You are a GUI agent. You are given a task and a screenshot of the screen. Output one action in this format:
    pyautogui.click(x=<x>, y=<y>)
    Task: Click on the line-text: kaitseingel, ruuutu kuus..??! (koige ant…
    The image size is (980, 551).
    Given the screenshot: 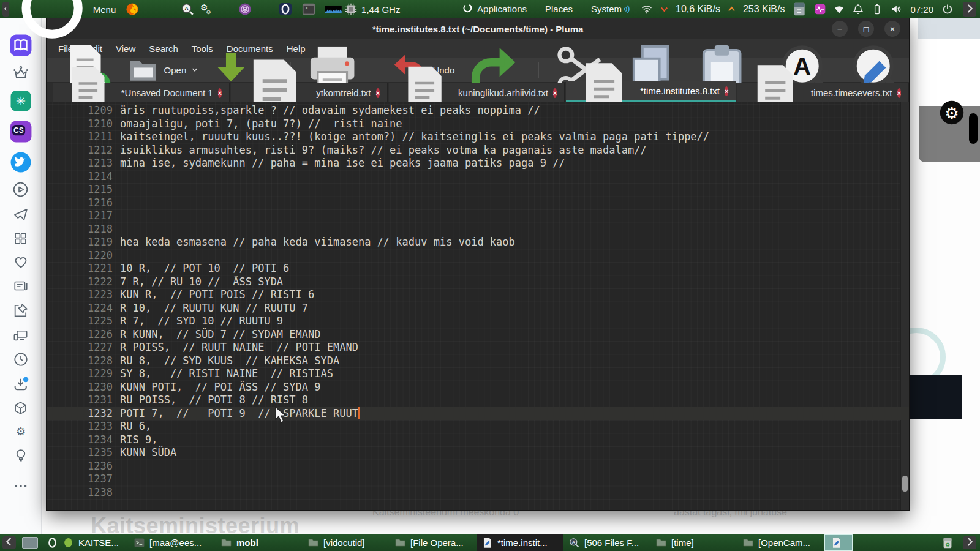 What is the action you would take?
    pyautogui.click(x=415, y=137)
    